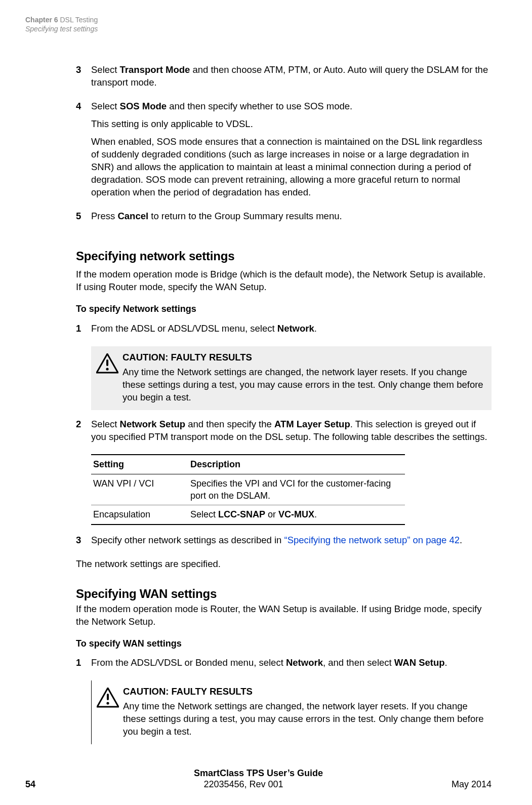 The height and width of the screenshot is (805, 532). What do you see at coordinates (258, 779) in the screenshot?
I see `page-footer: SmartClass TPS User’s Guide 54 22035456,…` at bounding box center [258, 779].